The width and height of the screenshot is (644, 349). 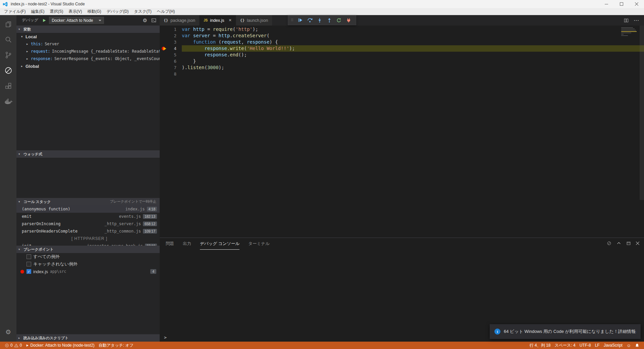 I want to click on code-line-4: 4 response.write('Hello World!!');, so click(x=402, y=48).